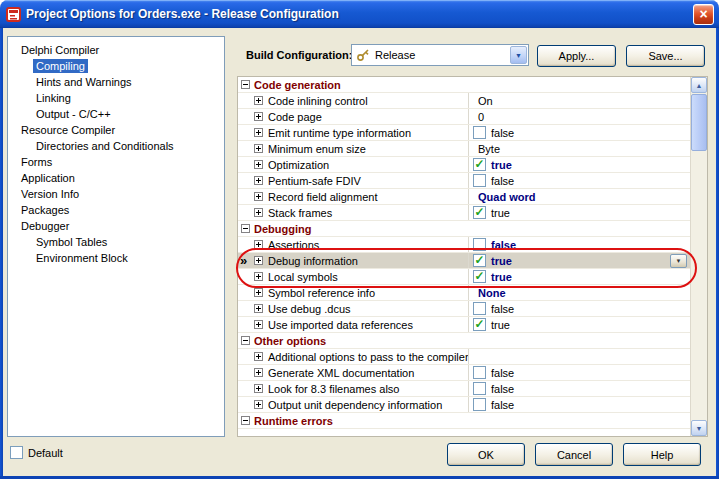 This screenshot has height=479, width=719. Describe the element at coordinates (440, 55) in the screenshot. I see `build-configuration-select: Release ▼` at that location.